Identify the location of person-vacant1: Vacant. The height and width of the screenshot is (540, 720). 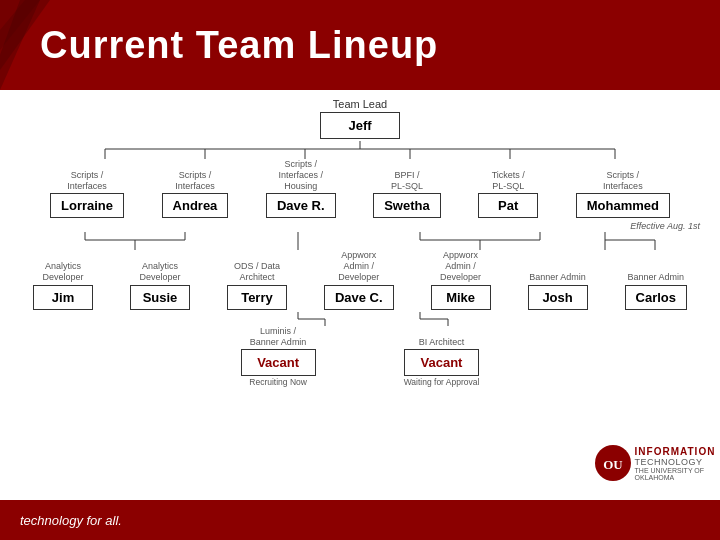
(278, 362).